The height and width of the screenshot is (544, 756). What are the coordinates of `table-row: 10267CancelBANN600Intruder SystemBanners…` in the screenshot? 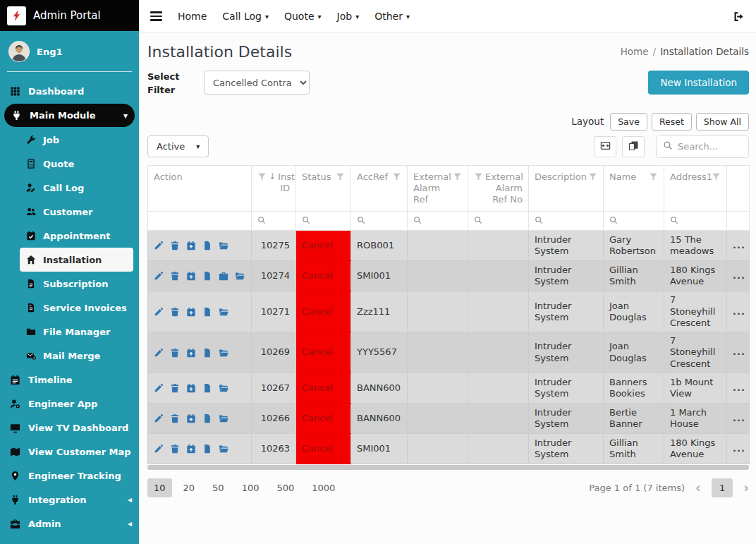 It's located at (449, 388).